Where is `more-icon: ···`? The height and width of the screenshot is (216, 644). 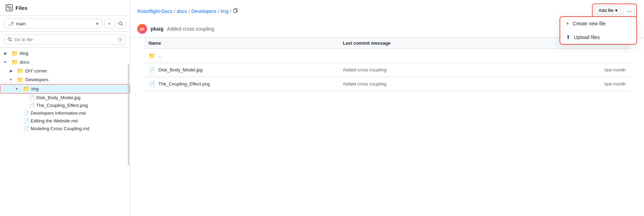 more-icon: ··· is located at coordinates (629, 11).